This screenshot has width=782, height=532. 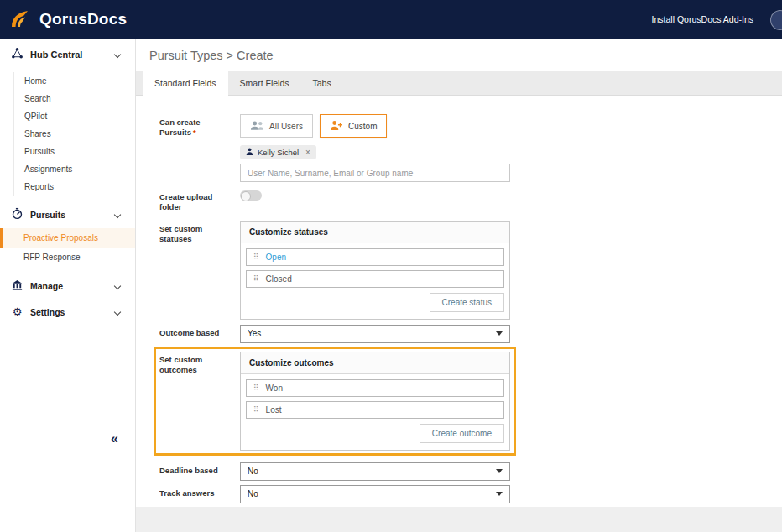 I want to click on sidebar-section-pursuits: Pursuits, so click(x=67, y=215).